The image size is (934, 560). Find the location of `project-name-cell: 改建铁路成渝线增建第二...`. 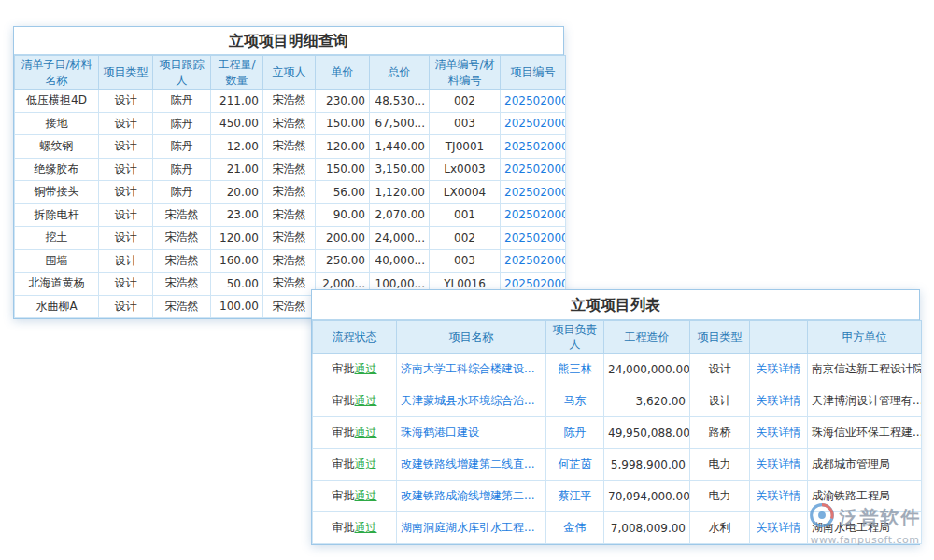

project-name-cell: 改建铁路成渝线增建第二... is located at coordinates (472, 497).